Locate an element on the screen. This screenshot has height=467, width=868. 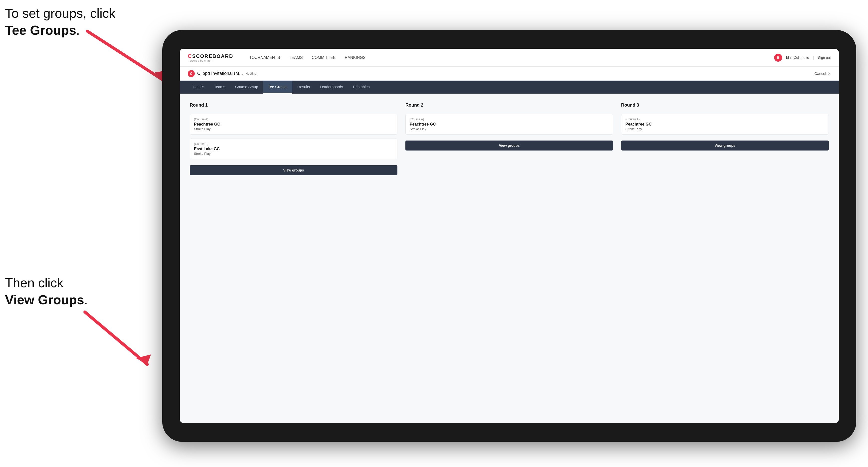
round-3-course-a-format: Stroke Play is located at coordinates (725, 129).